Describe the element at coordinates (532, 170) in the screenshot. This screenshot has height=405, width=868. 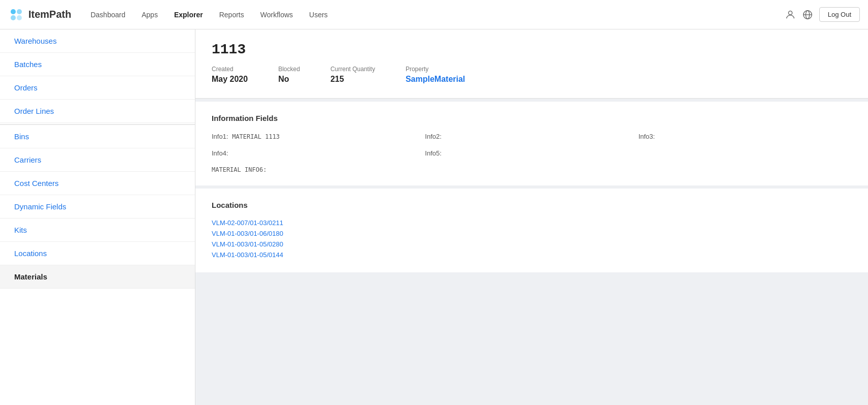
I see `info6-label: MATERIAL INFO6:` at that location.